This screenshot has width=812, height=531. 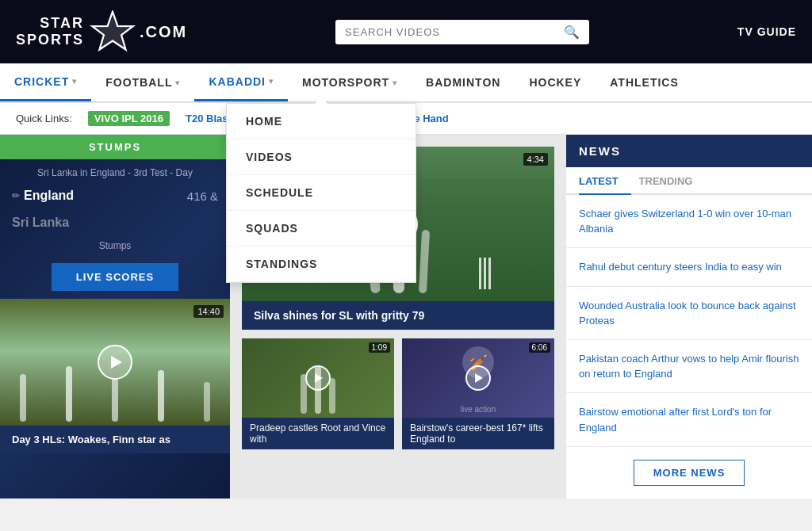 I want to click on dropdown-item-videos: VIDEOS, so click(x=321, y=157).